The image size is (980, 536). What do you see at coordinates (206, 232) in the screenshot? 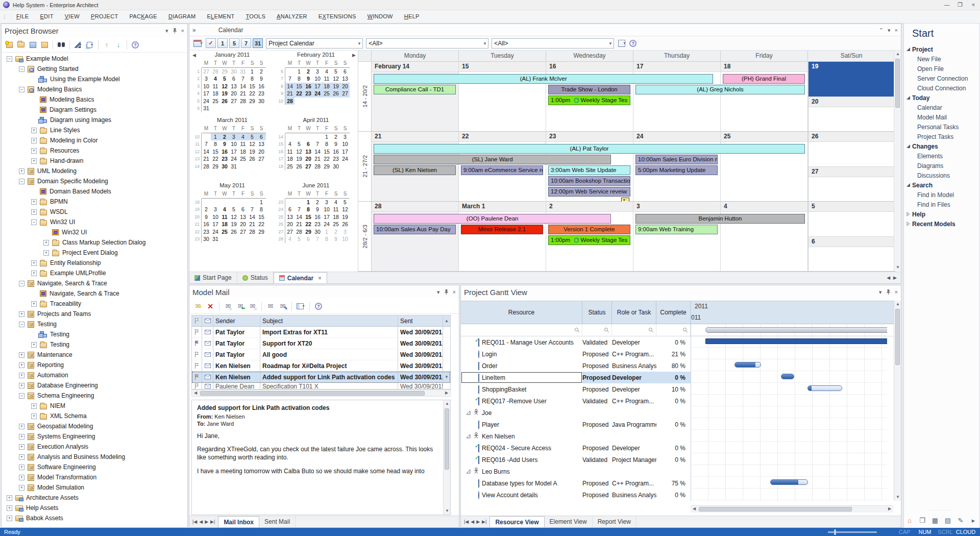
I see `mini-day: 23` at bounding box center [206, 232].